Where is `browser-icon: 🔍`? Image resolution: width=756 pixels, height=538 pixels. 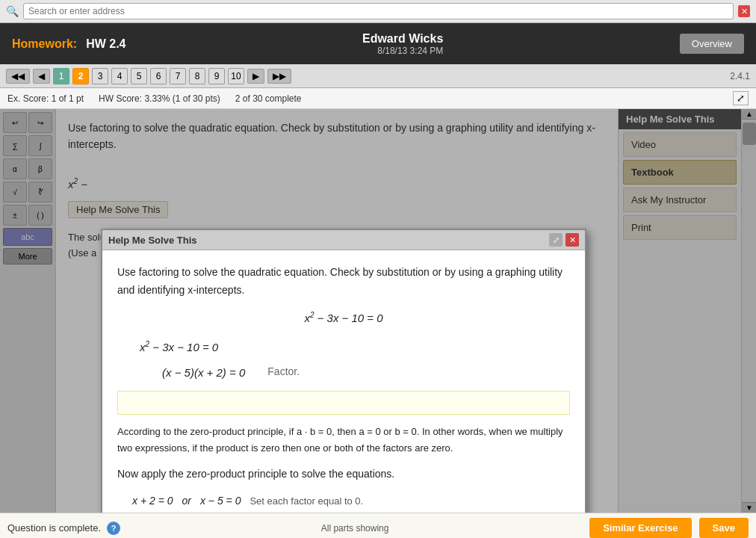
browser-icon: 🔍 is located at coordinates (12, 11).